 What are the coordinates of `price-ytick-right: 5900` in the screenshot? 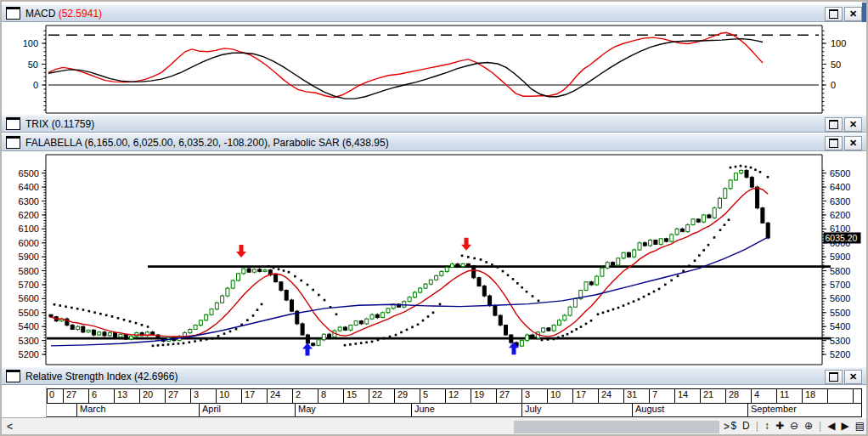 It's located at (840, 257).